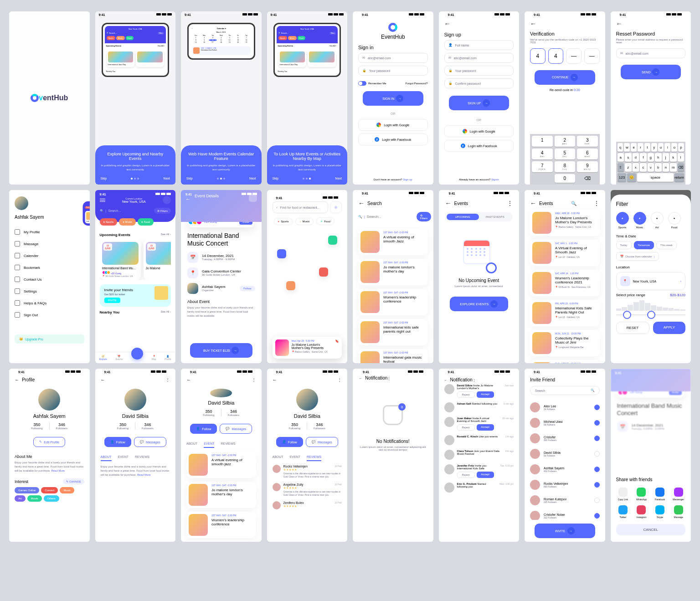  I want to click on filter-category: ●Food, so click(674, 221).